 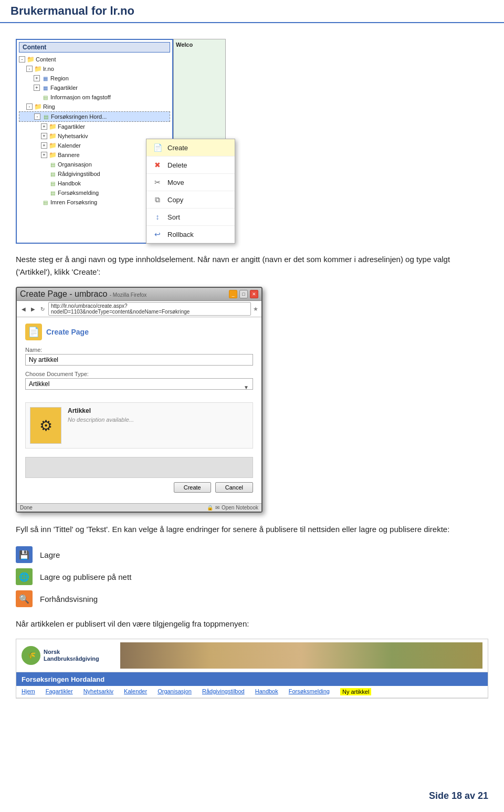 I want to click on ff-doctype-select: Artikkel, so click(x=139, y=384).